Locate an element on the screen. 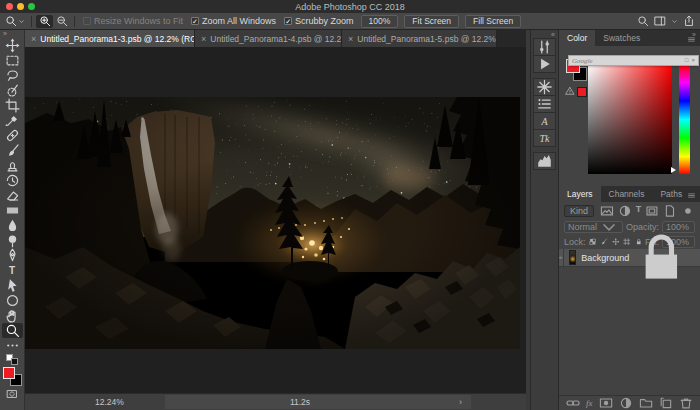 This screenshot has width=700, height=410. lock-paint-icon is located at coordinates (604, 242).